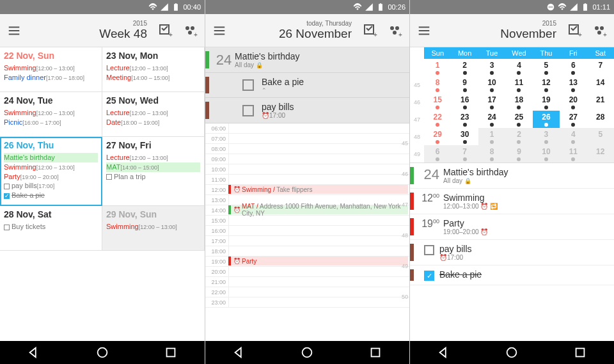  Describe the element at coordinates (307, 180) in the screenshot. I see `hour-row: 11:00` at that location.